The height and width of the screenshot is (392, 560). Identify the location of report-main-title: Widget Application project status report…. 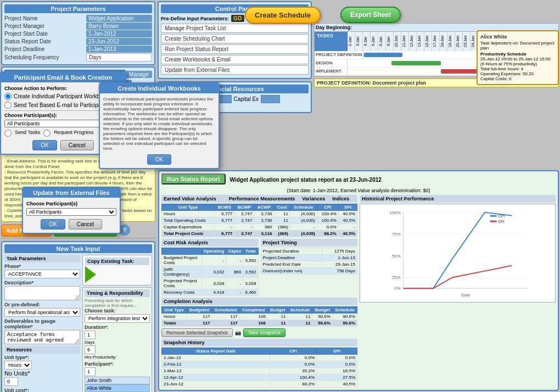
(306, 180).